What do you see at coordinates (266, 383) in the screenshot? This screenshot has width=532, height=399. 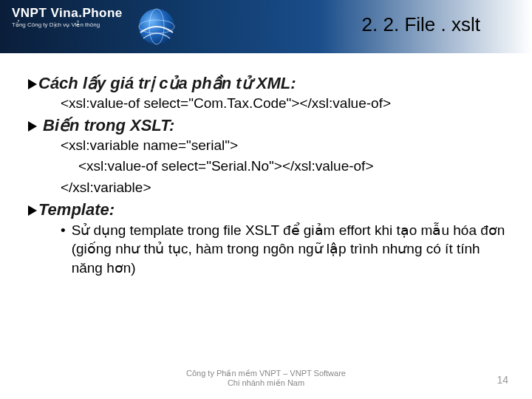 I see `footer-line-2: Chi nhánh miền Nam` at bounding box center [266, 383].